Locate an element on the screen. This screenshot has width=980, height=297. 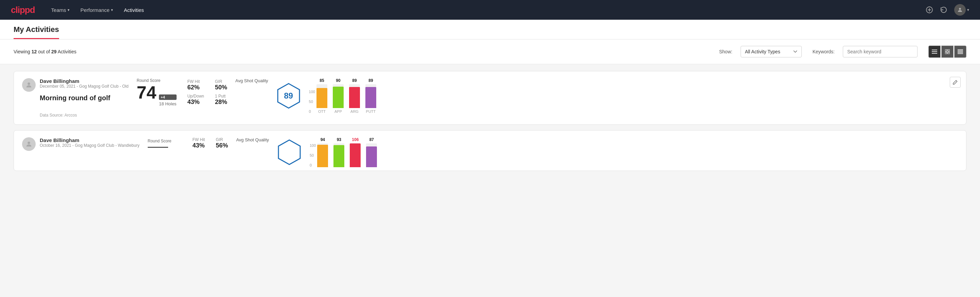
score-row: 74 +4 18 Holes is located at coordinates (156, 95).